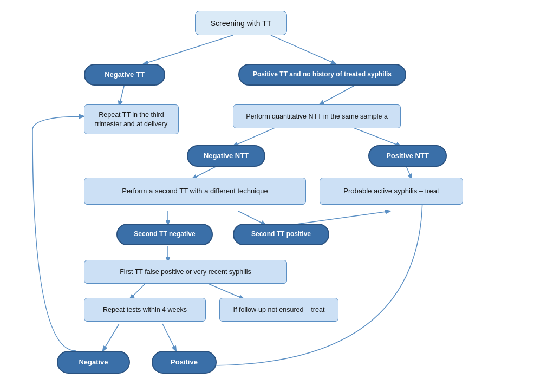 This screenshot has height=392, width=534. Describe the element at coordinates (125, 75) in the screenshot. I see `negative-tt-node: Negative TT` at that location.